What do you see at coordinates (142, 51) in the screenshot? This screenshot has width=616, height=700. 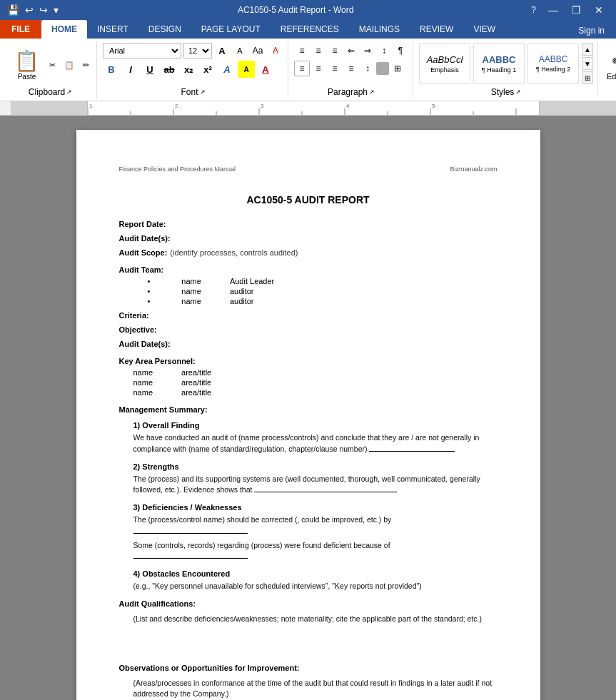 I see `font-name-select: Arial` at bounding box center [142, 51].